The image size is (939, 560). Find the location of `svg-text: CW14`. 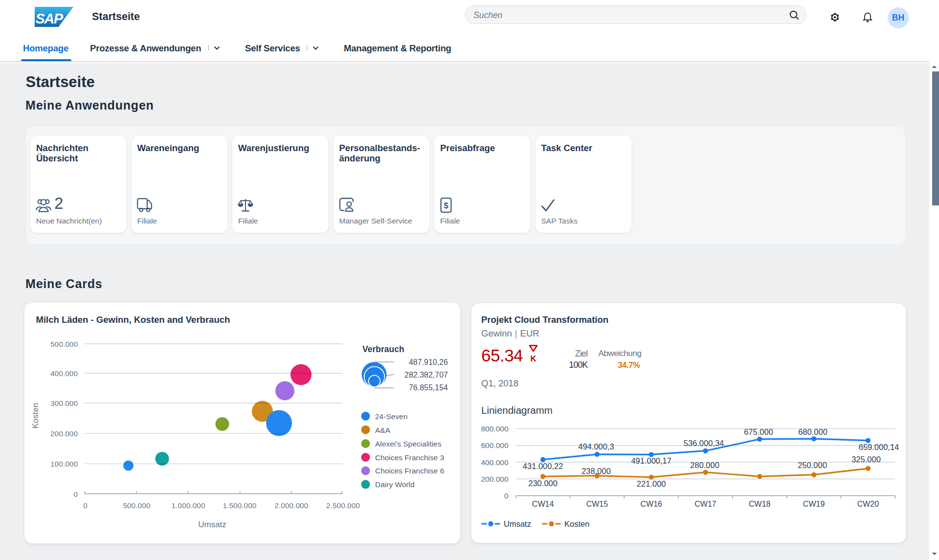

svg-text: CW14 is located at coordinates (543, 504).